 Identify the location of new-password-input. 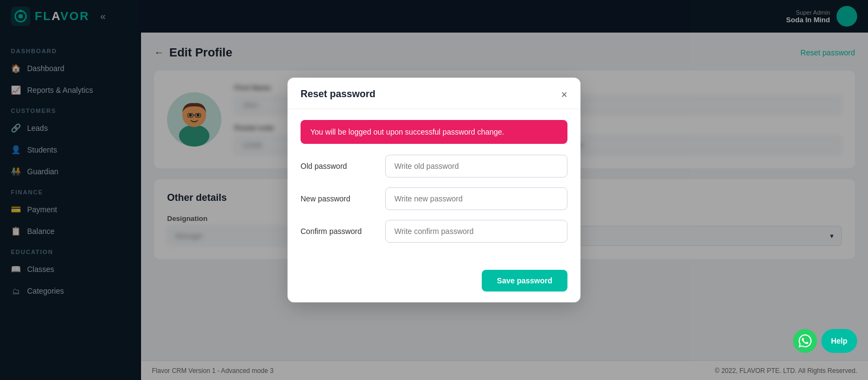
(476, 199).